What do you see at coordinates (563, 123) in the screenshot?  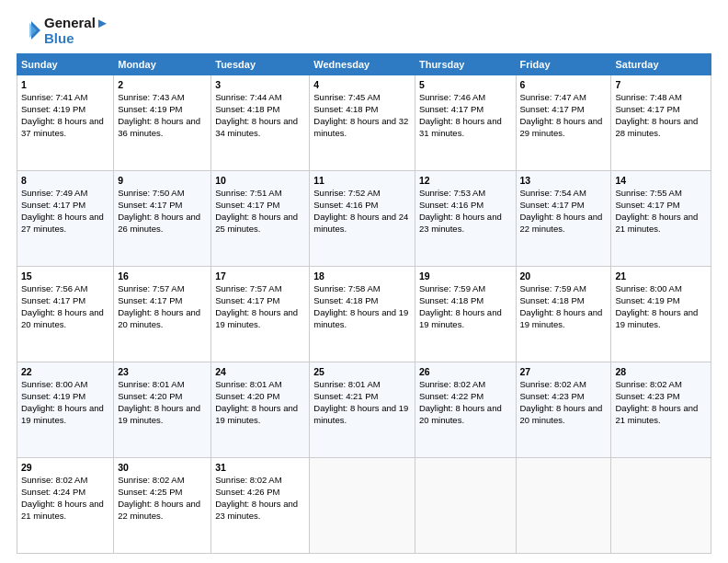 I see `table-row: 6 Sunrise: 7:47 AM Sunset: 4:17 PM Dayli…` at bounding box center [563, 123].